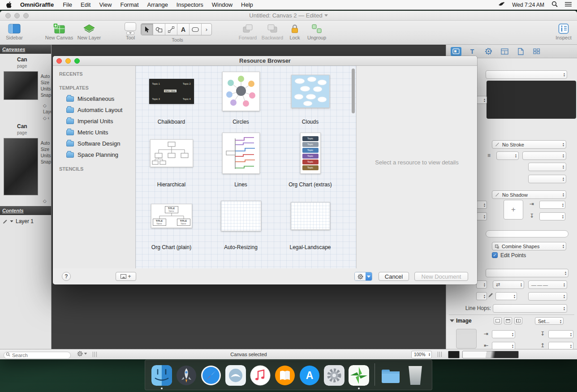  Describe the element at coordinates (94, 121) in the screenshot. I see `folder-imperial-units: Imperial Units` at that location.